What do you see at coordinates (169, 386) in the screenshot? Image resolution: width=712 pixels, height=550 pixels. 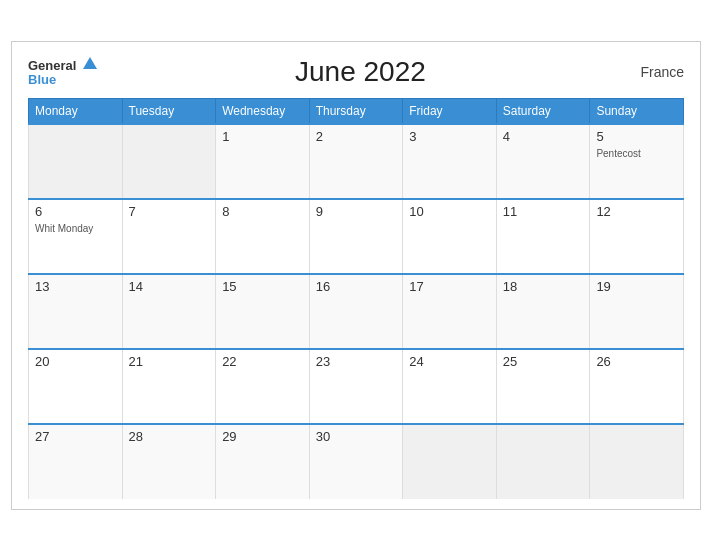 I see `calendar-cell: 21` at bounding box center [169, 386].